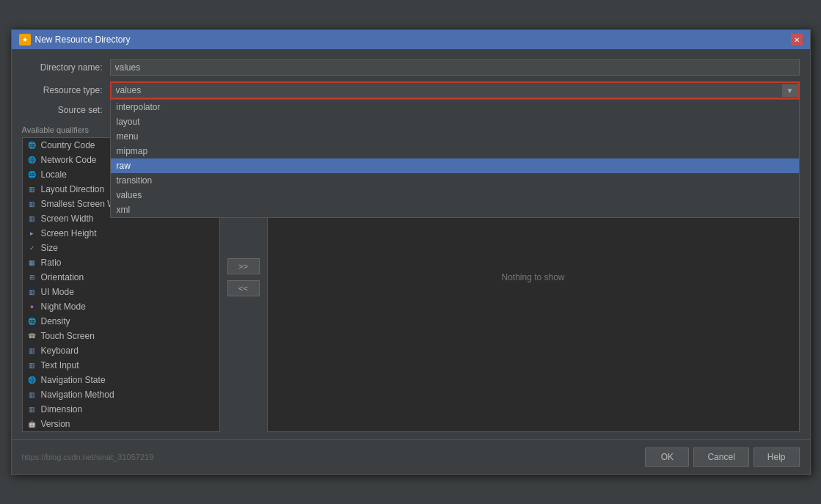 This screenshot has width=821, height=504. What do you see at coordinates (32, 395) in the screenshot?
I see `navigation-method-icon: ▥` at bounding box center [32, 395].